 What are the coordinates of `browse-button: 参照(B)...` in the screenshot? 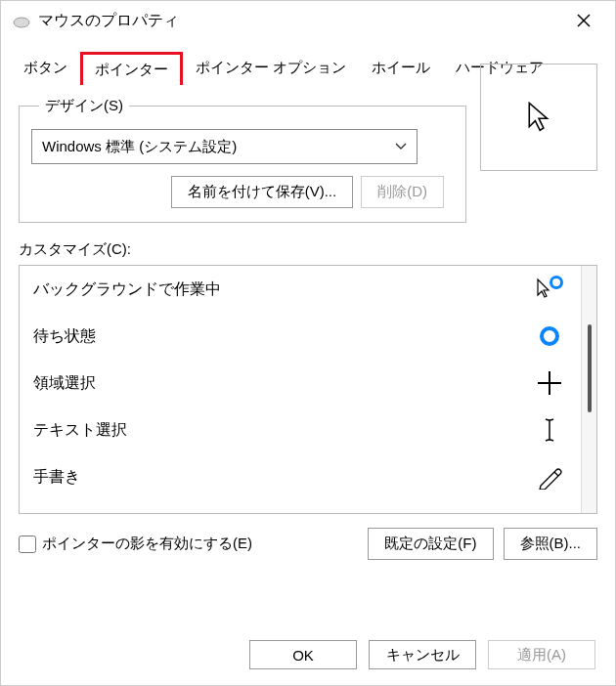 It's located at (551, 543).